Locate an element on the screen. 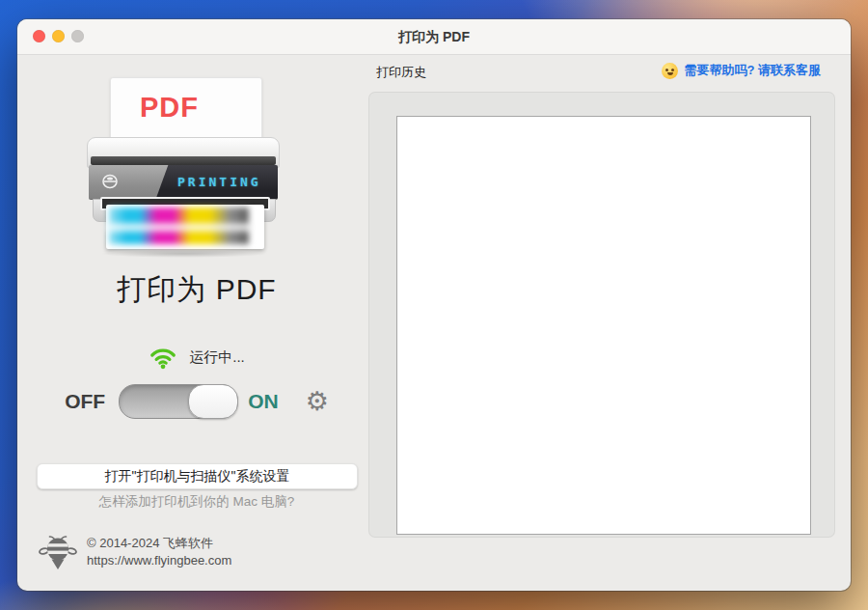 The image size is (868, 610). printer-shadow is located at coordinates (183, 254).